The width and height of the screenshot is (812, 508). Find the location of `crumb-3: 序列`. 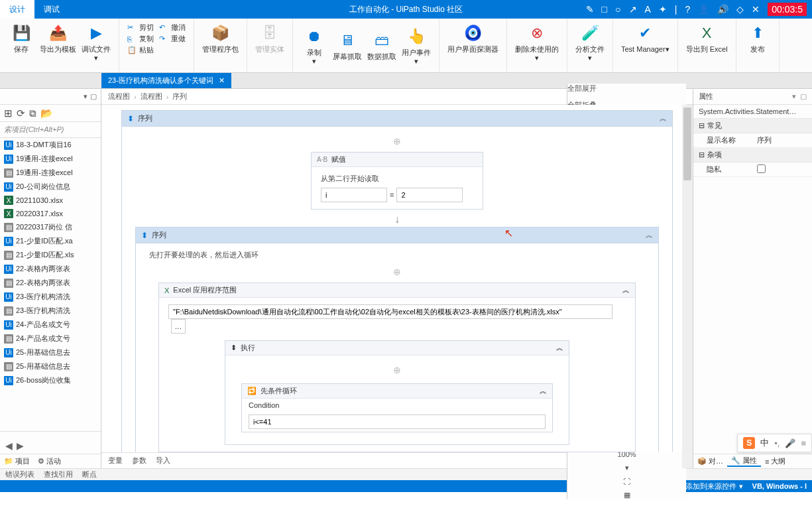

crumb-3: 序列 is located at coordinates (180, 97).